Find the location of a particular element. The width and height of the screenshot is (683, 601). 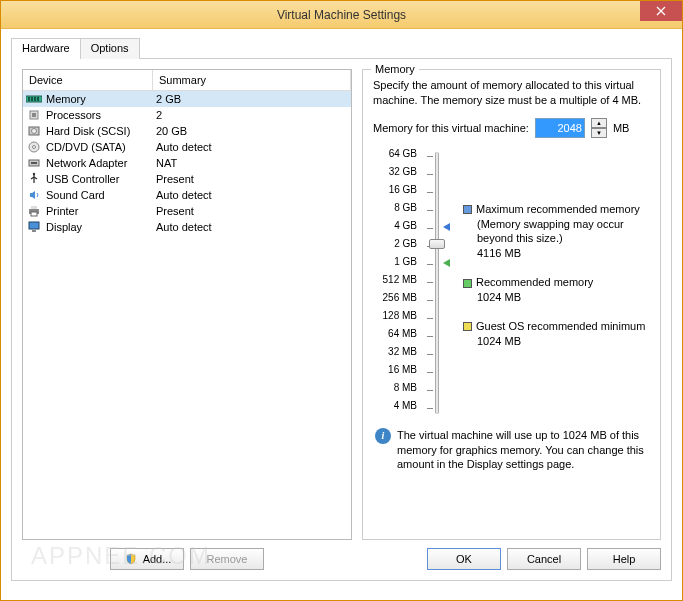

printer-icon is located at coordinates (34, 211).